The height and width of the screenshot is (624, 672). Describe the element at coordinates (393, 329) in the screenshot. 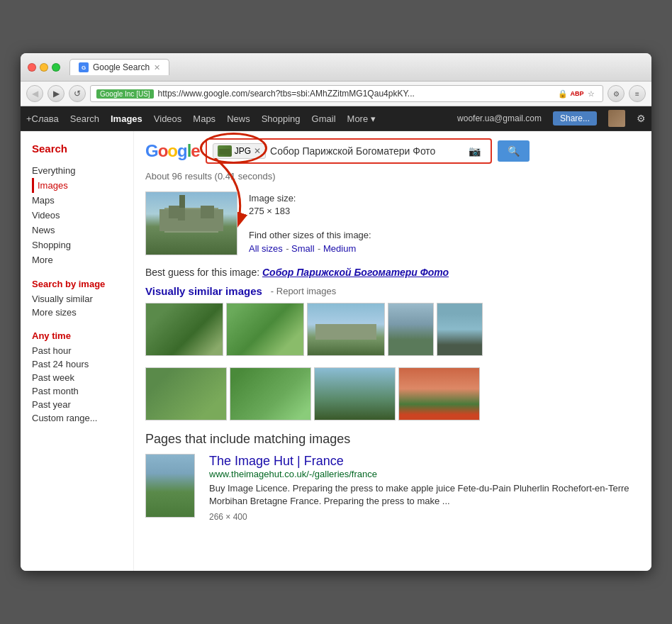

I see `image-grid-row1` at that location.